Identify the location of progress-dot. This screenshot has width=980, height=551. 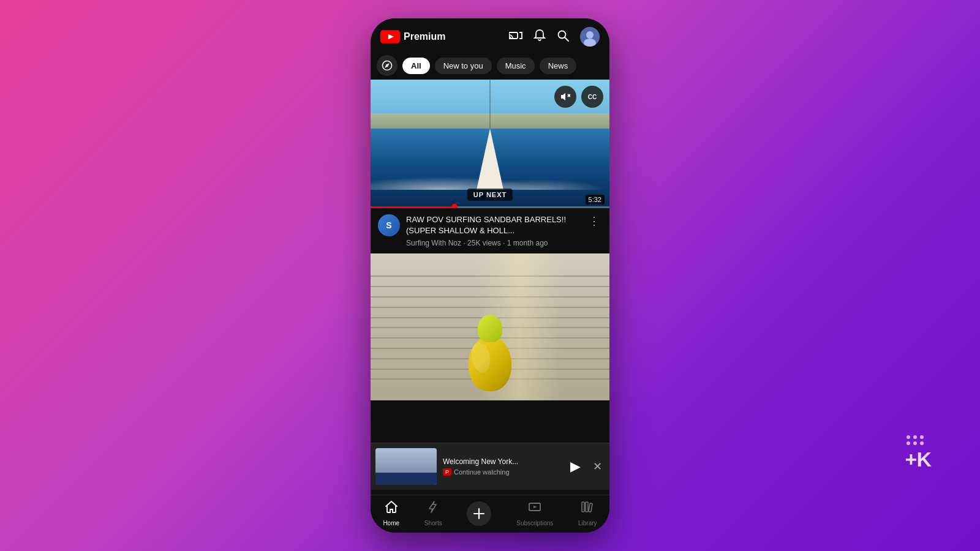
(454, 206).